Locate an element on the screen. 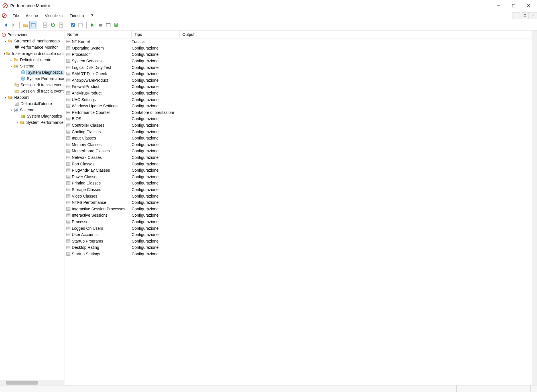 This screenshot has height=392, width=537. properties-button is located at coordinates (33, 25).